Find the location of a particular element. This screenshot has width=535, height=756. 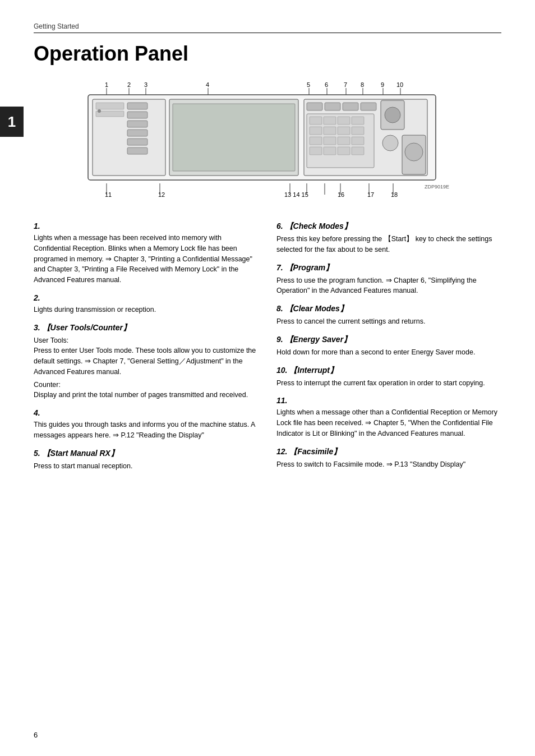

svg-text: 10 is located at coordinates (400, 85).